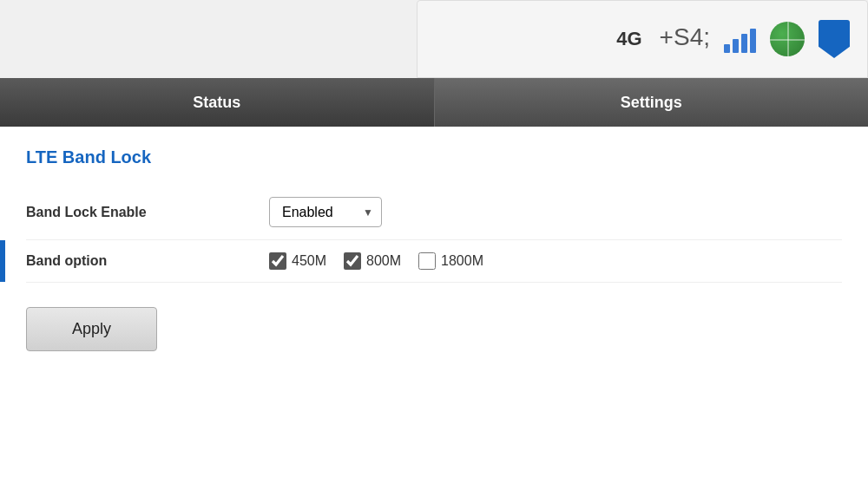 The width and height of the screenshot is (868, 477). I want to click on band-option-label: Band option, so click(148, 261).